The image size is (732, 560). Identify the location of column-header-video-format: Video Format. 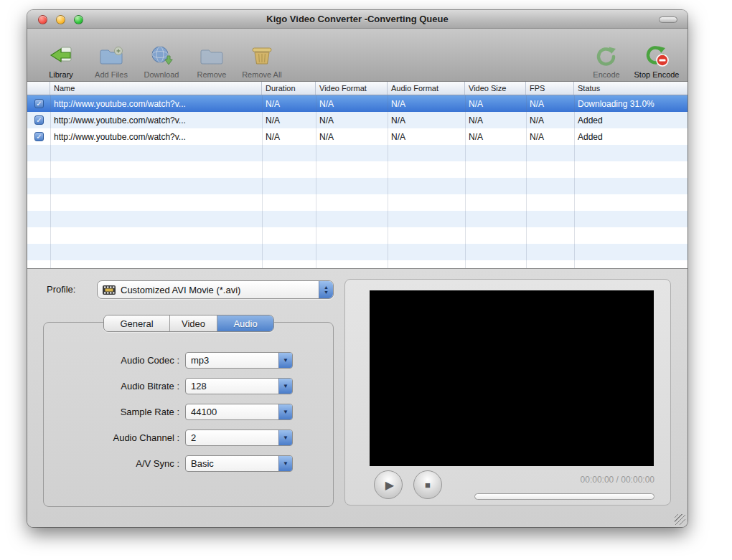
(352, 88).